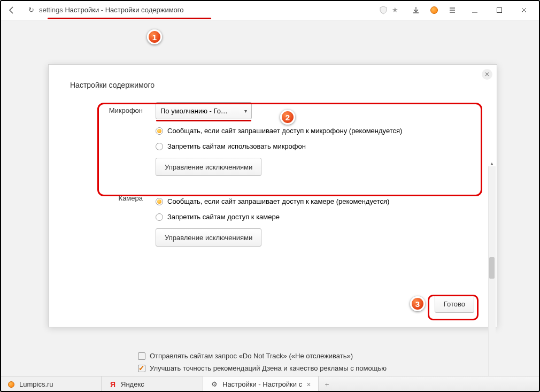 The height and width of the screenshot is (392, 540). Describe the element at coordinates (454, 304) in the screenshot. I see `done-button: Готово` at that location.